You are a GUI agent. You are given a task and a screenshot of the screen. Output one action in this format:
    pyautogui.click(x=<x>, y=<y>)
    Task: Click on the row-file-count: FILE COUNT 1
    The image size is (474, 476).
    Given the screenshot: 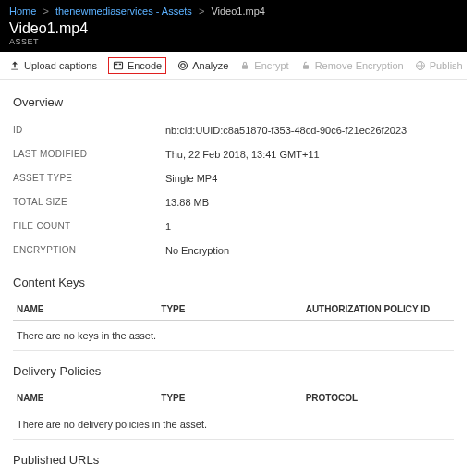 What is the action you would take?
    pyautogui.click(x=233, y=226)
    